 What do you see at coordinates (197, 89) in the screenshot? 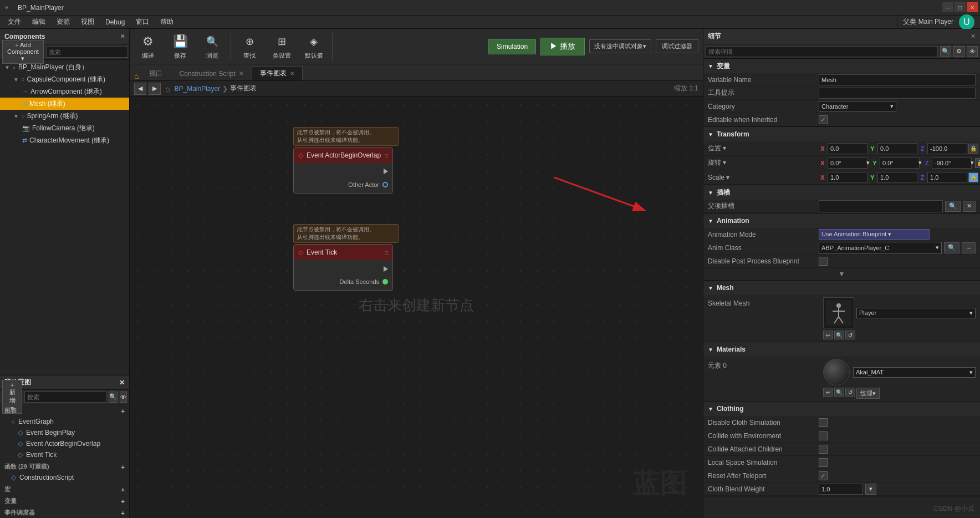
I see `breadcrumb-bp: BP_MainPlayer` at bounding box center [197, 89].